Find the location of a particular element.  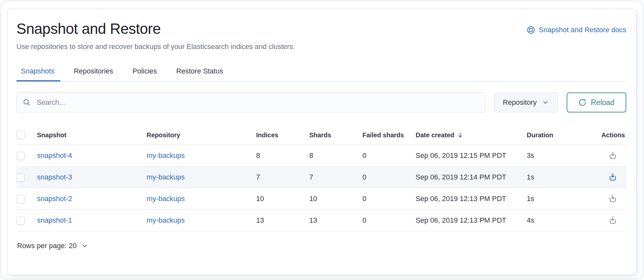

docs-link: Snapshot and Restore docs is located at coordinates (577, 30).